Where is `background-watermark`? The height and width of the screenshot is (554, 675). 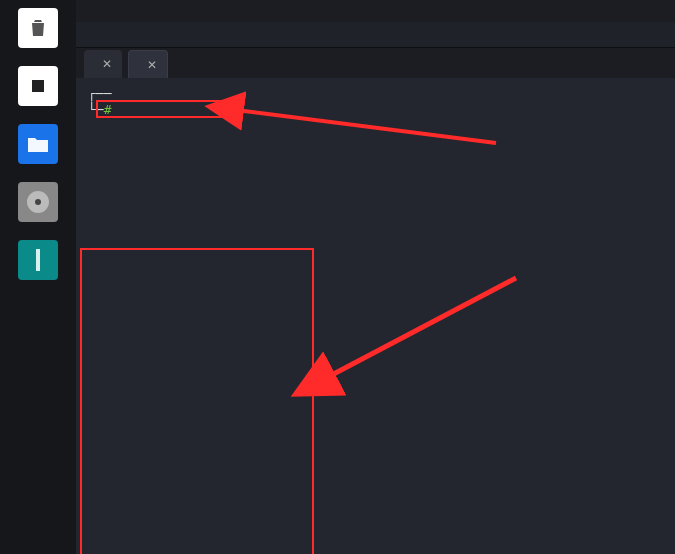 background-watermark is located at coordinates (390, 271).